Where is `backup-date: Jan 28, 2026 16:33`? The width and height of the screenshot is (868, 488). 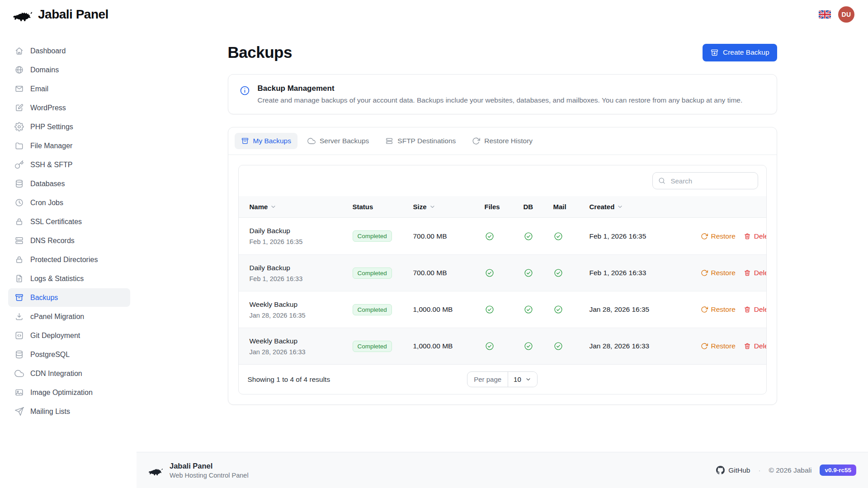
backup-date: Jan 28, 2026 16:33 is located at coordinates (301, 352).